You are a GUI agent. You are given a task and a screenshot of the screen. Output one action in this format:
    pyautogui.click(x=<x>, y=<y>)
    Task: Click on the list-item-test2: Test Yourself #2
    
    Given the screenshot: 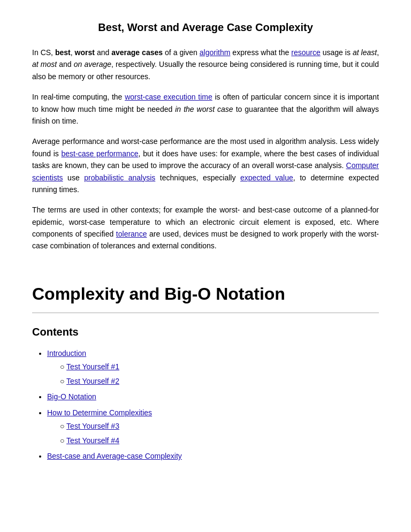 What is the action you would take?
    pyautogui.click(x=219, y=381)
    